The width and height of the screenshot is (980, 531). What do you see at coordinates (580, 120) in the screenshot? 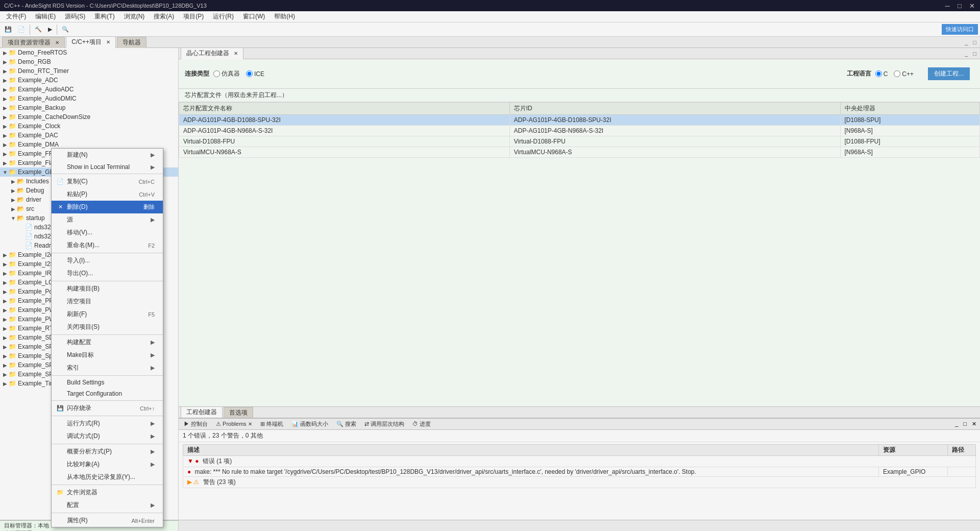
I see `table-row: ADP-AG101P-4GB-D1088-SPU-32I ADP-AG101P-…` at bounding box center [580, 120].